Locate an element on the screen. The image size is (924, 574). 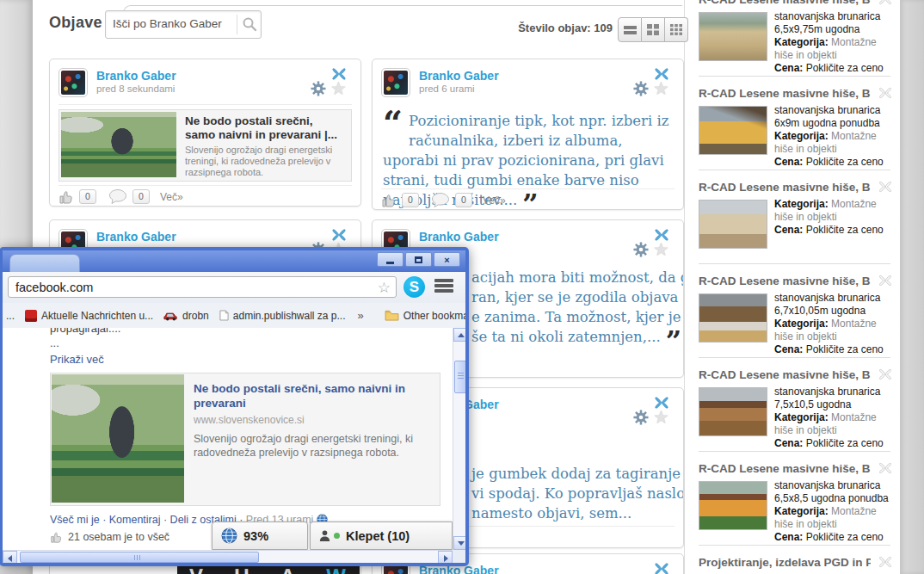
scroll-up-button is located at coordinates (459, 335).